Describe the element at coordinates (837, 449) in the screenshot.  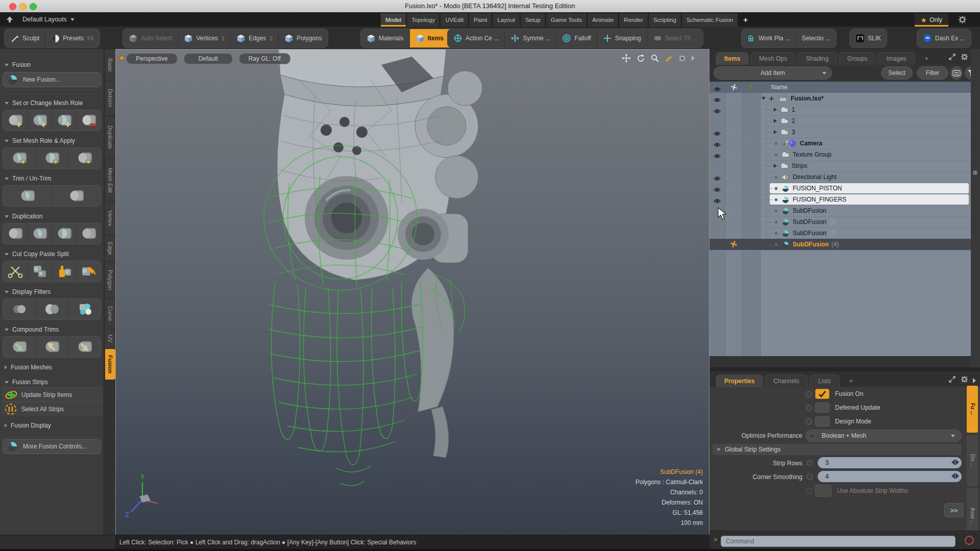
I see `global-strip-settings-section: Global Strip Settings` at that location.